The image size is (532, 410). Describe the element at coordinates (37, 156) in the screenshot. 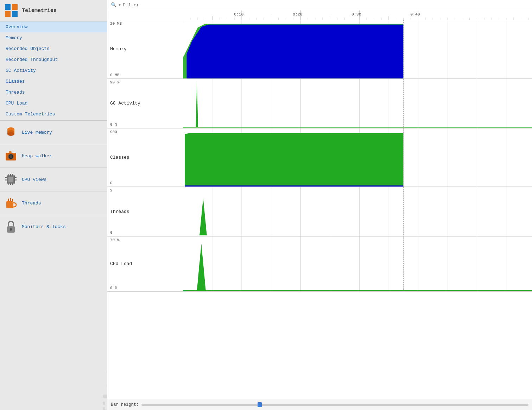

I see `heap-walker-label: Heap walker` at that location.